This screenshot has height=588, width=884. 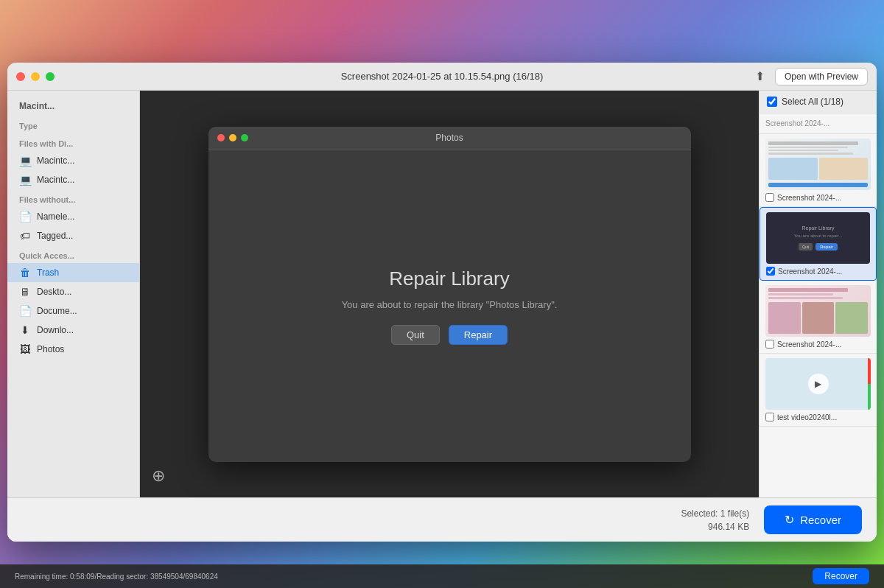 What do you see at coordinates (233, 138) in the screenshot?
I see `photos-traffic-lights` at bounding box center [233, 138].